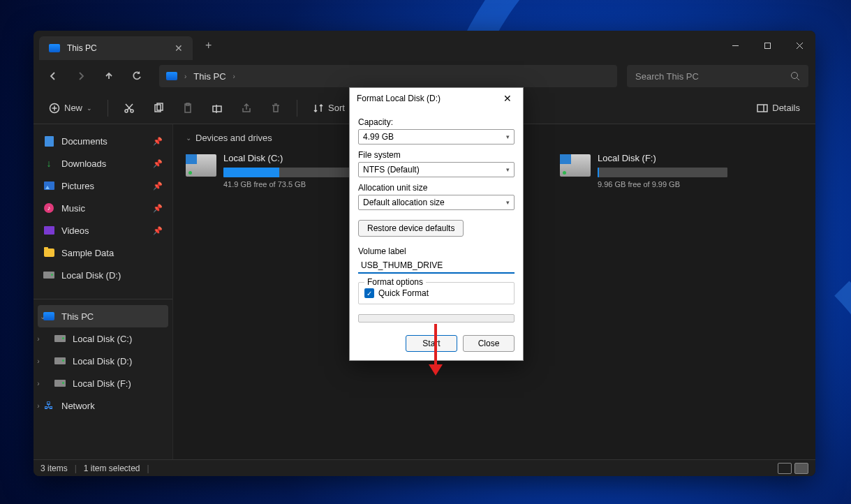 The width and height of the screenshot is (851, 504). What do you see at coordinates (49, 208) in the screenshot?
I see `music-icon: ♪` at bounding box center [49, 208].